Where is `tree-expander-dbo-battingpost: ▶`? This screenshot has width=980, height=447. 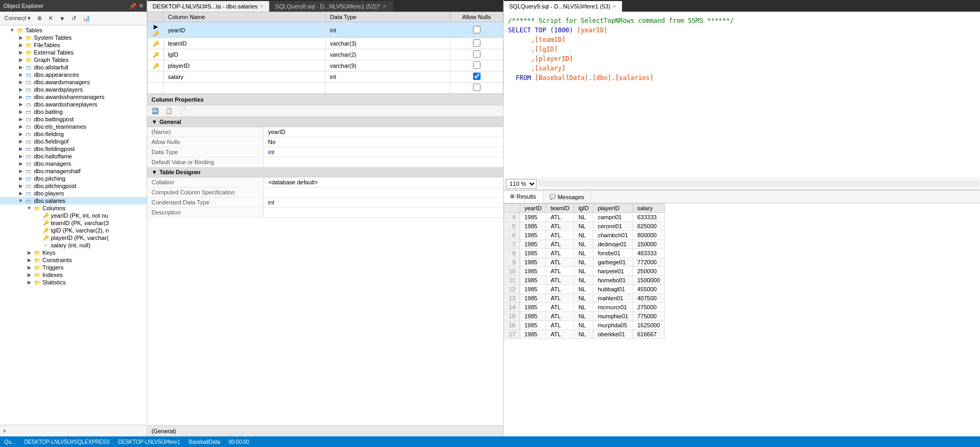
tree-expander-dbo-battingpost: ▶ is located at coordinates (21, 119).